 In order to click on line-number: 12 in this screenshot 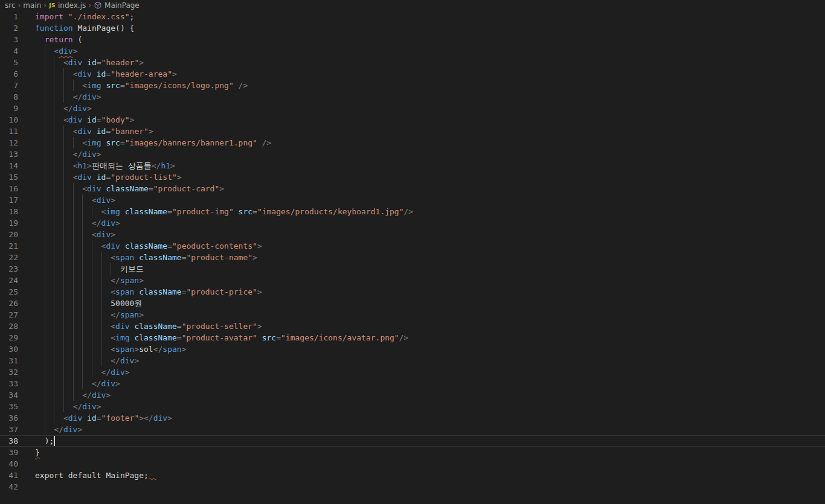, I will do `click(9, 142)`.